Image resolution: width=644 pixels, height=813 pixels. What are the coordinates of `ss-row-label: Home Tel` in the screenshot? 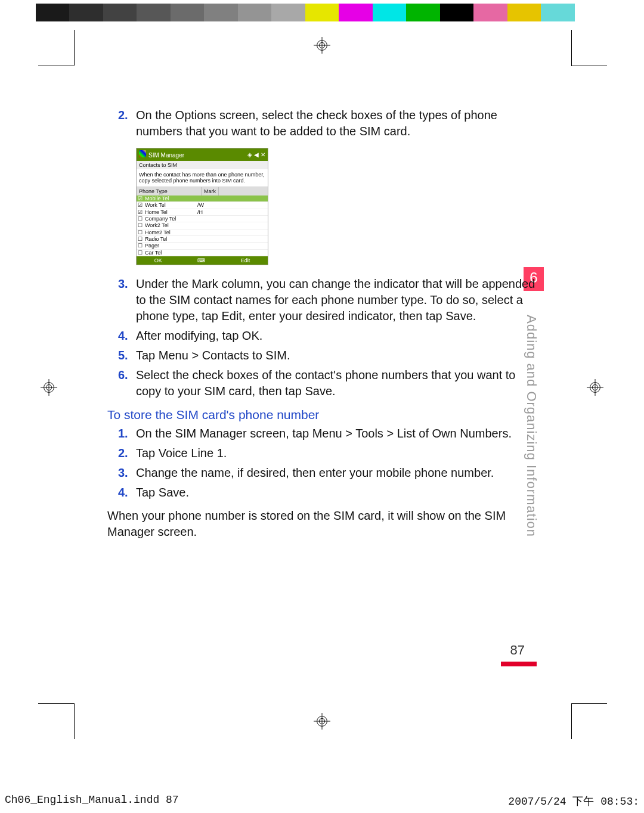 It's located at (171, 212).